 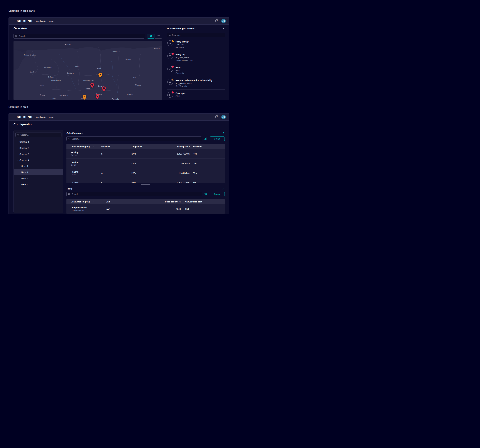 I want to click on relay-device-icon, so click(x=170, y=56).